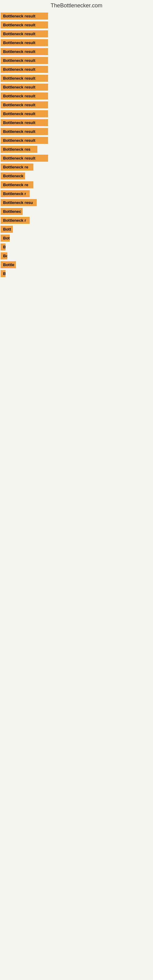 Image resolution: width=153 pixels, height=980 pixels. What do you see at coordinates (19, 202) in the screenshot?
I see `bottleneck-badge: Bottleneck resu` at bounding box center [19, 202].